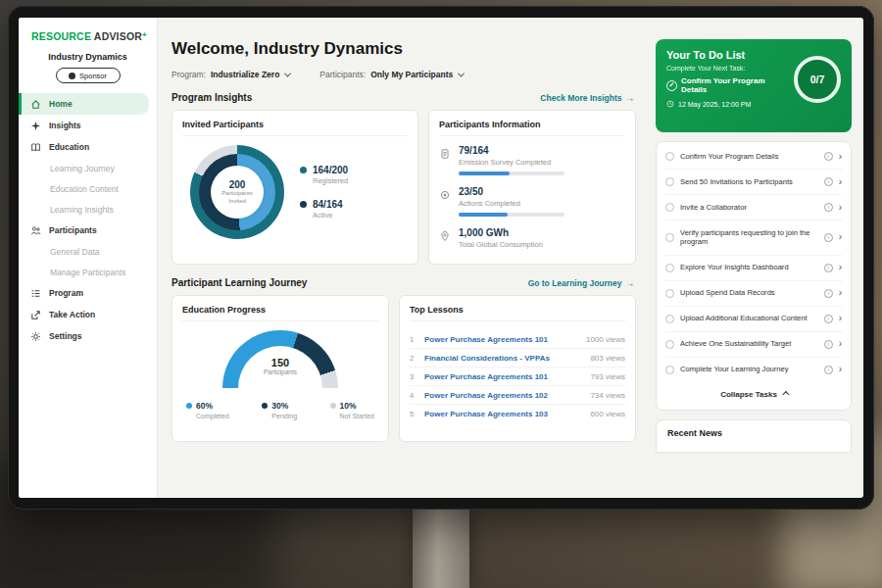  Describe the element at coordinates (84, 272) in the screenshot. I see `sidebar-item-manage-participants: Manage Participants` at that location.